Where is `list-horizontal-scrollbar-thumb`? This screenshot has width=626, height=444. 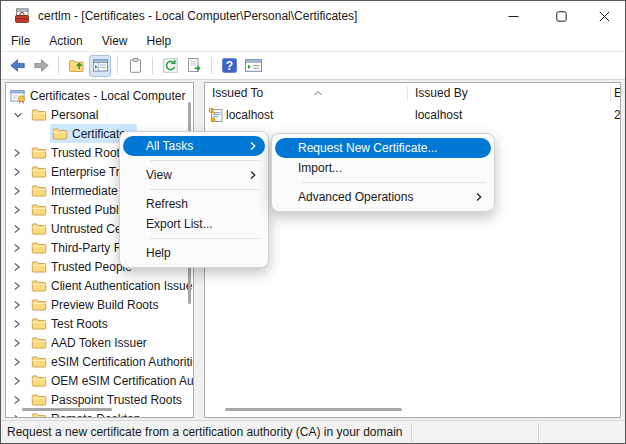
list-horizontal-scrollbar-thumb is located at coordinates (314, 410).